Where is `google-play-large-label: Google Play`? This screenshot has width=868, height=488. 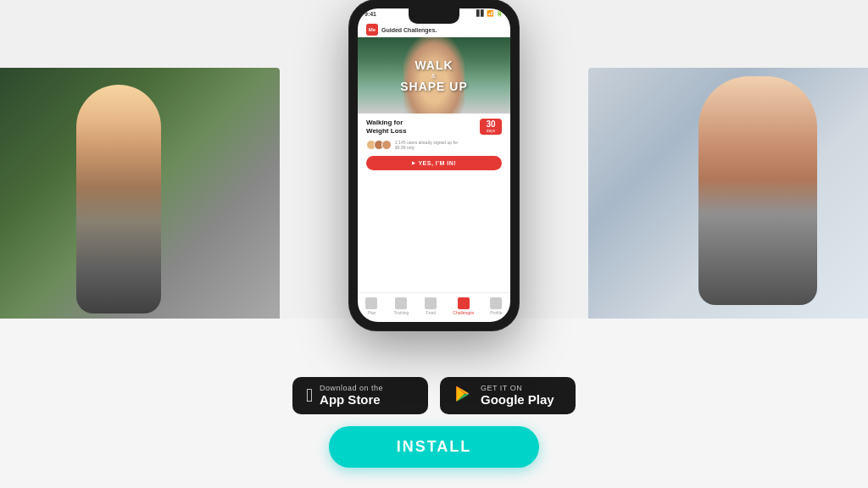
google-play-large-label: Google Play is located at coordinates (517, 400).